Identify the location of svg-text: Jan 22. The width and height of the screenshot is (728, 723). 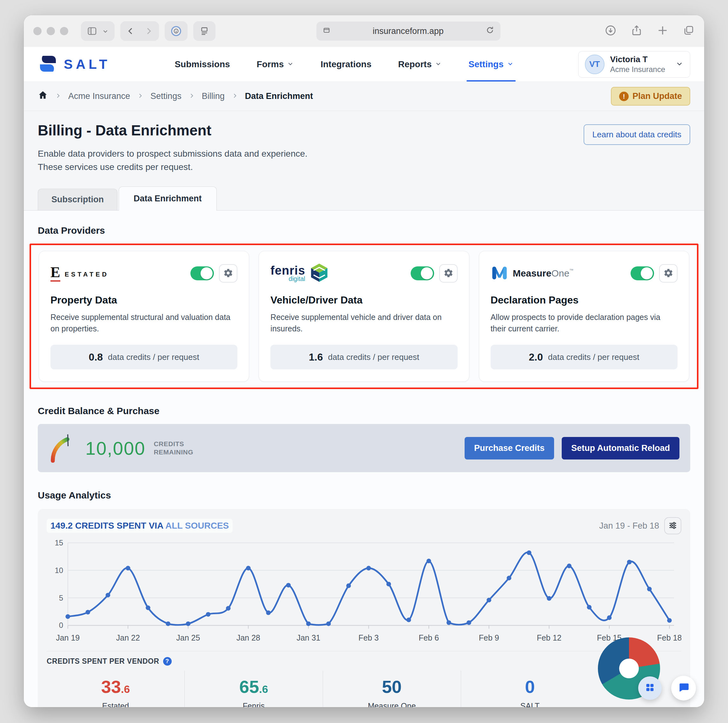
(128, 638).